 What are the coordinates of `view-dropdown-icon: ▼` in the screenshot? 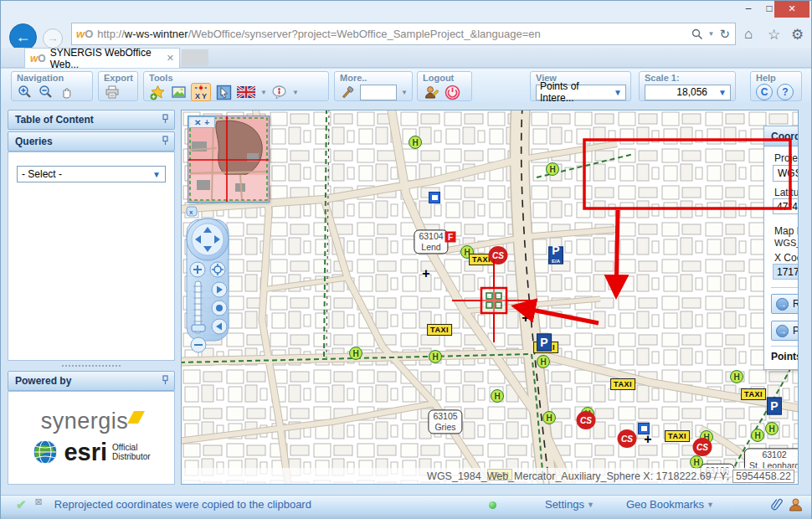 It's located at (616, 92).